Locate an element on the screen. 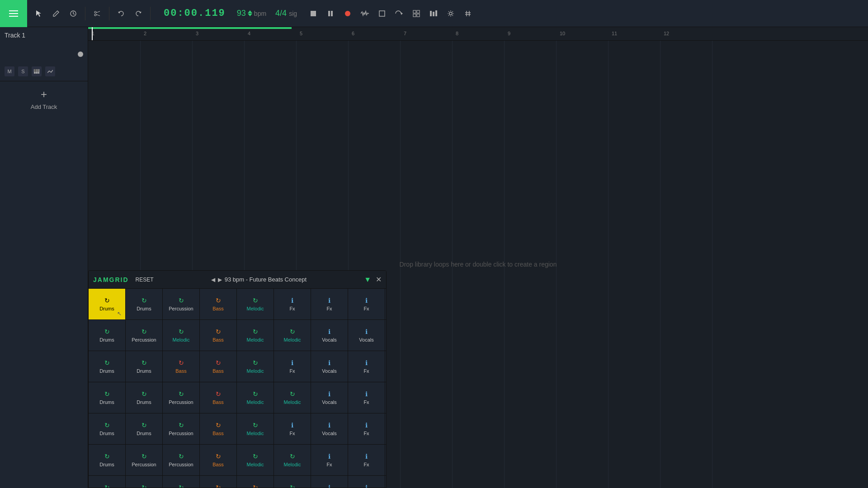  jamgrid-cell-4-5: ℹFx is located at coordinates (292, 429).